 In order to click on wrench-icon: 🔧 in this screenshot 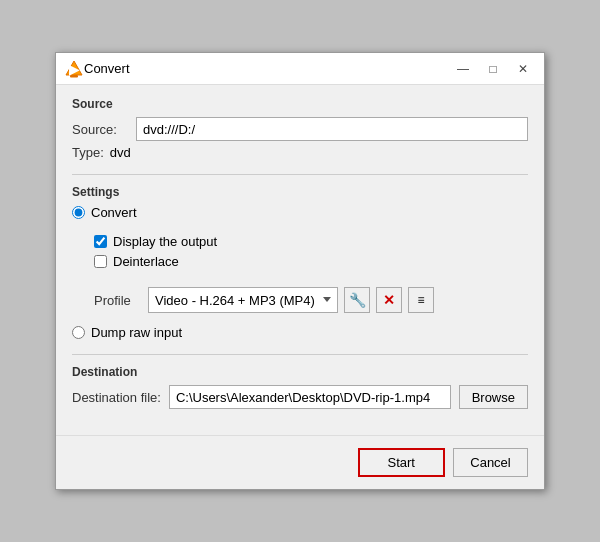, I will do `click(358, 300)`.